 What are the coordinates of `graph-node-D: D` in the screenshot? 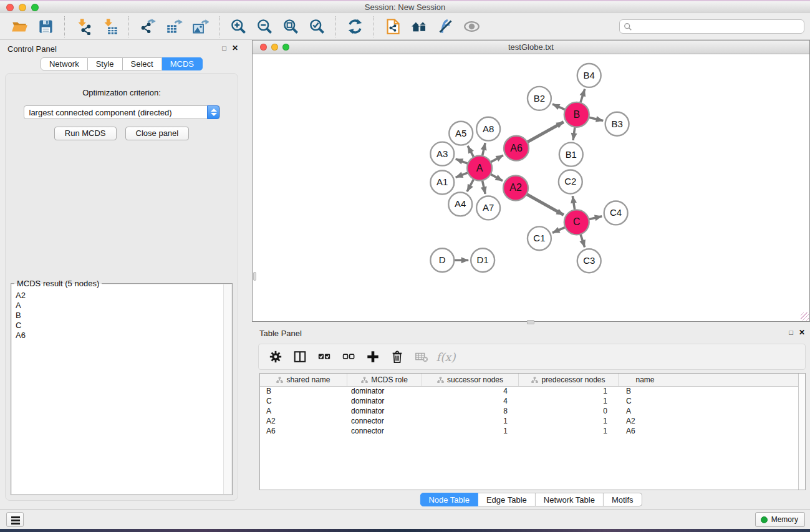 It's located at (442, 260).